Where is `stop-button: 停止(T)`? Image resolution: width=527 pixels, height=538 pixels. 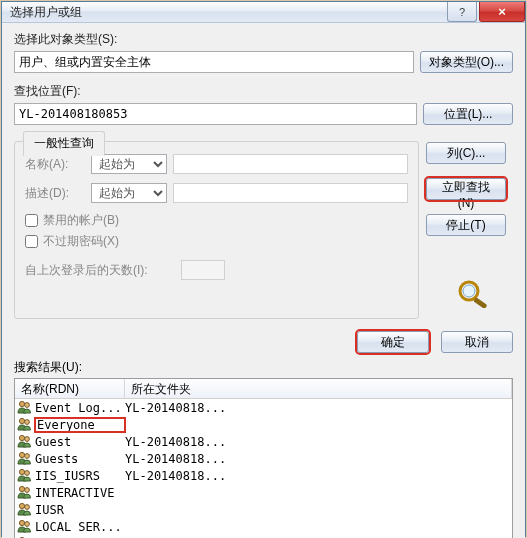
stop-button: 停止(T) is located at coordinates (466, 225).